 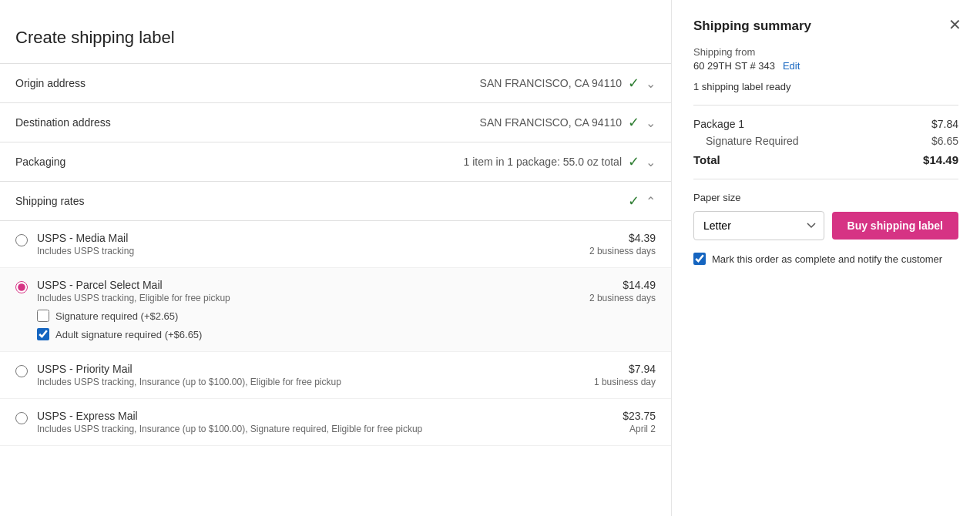 I want to click on notify-row: Mark this order as complete and notify t…, so click(x=826, y=259).